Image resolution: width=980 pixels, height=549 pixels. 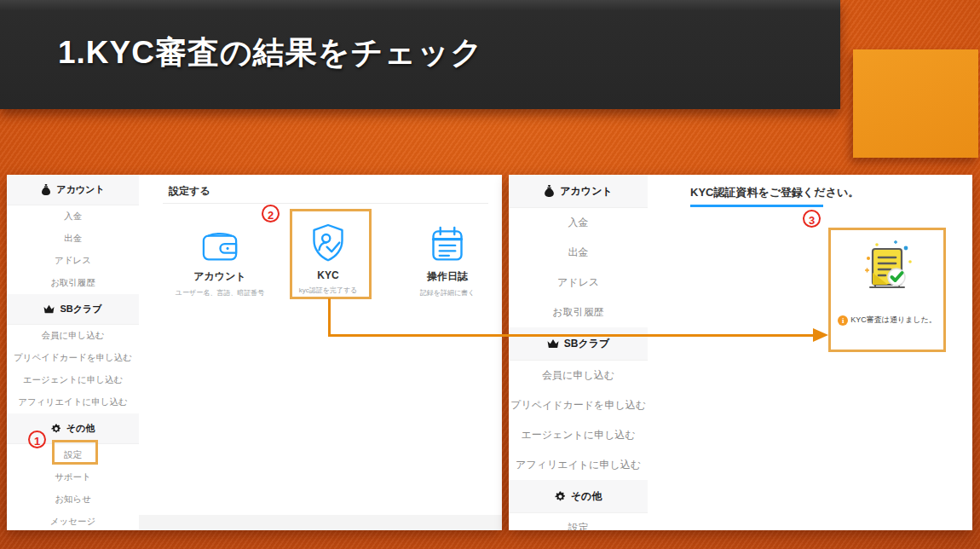 I want to click on card-title: アカウント, so click(x=220, y=276).